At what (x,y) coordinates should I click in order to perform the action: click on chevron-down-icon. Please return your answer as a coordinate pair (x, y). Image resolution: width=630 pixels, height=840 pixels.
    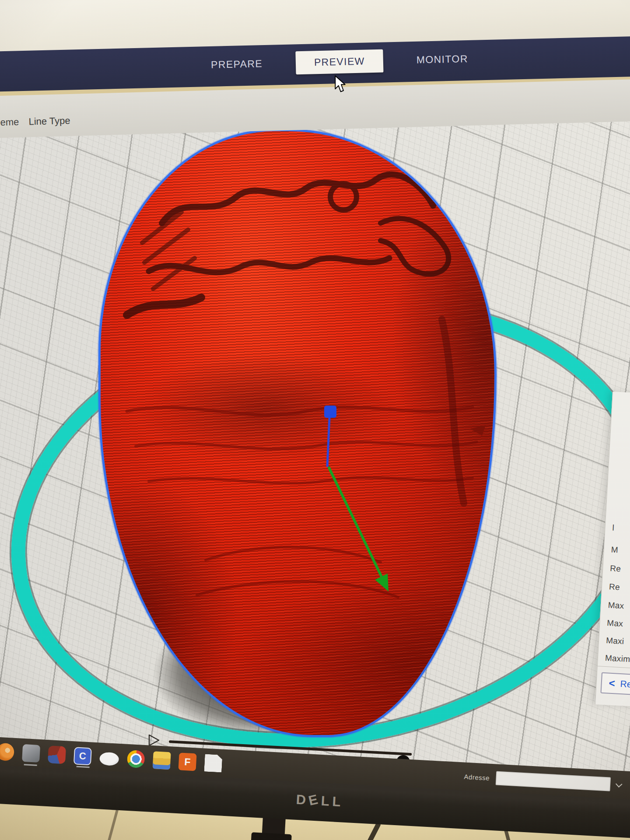
    Looking at the image, I should click on (619, 784).